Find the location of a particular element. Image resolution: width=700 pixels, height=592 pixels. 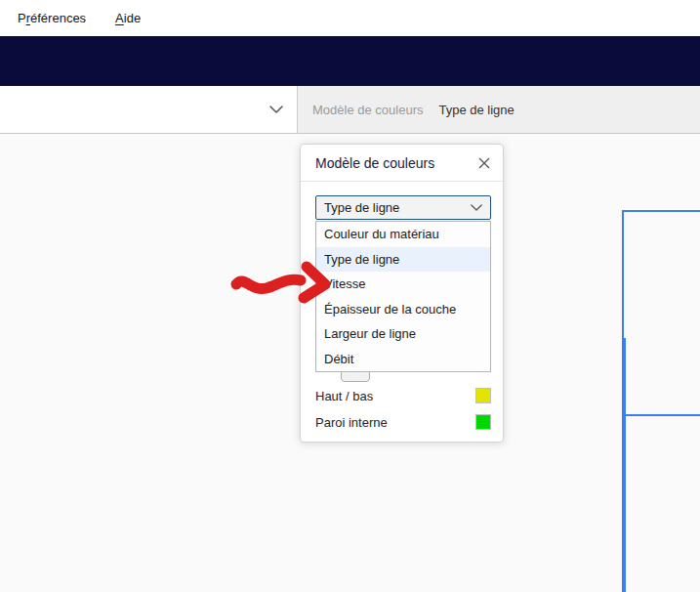

legend-label: Paroi interne is located at coordinates (395, 422).